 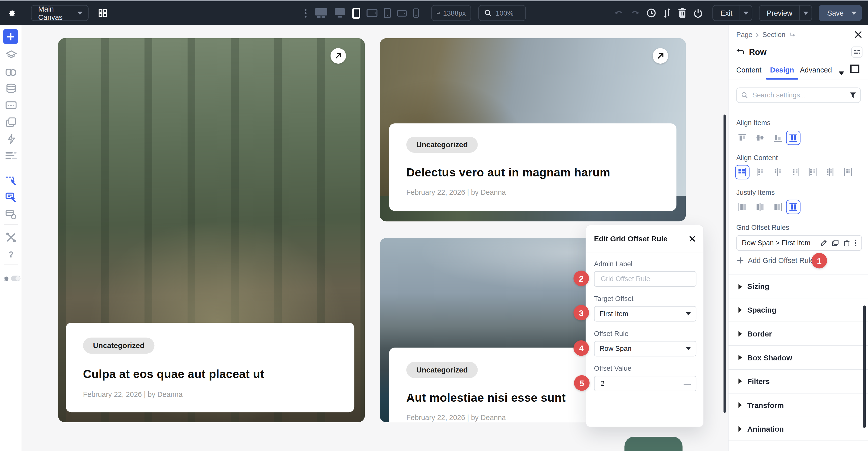 I want to click on dark-mode-toggle, so click(x=11, y=278).